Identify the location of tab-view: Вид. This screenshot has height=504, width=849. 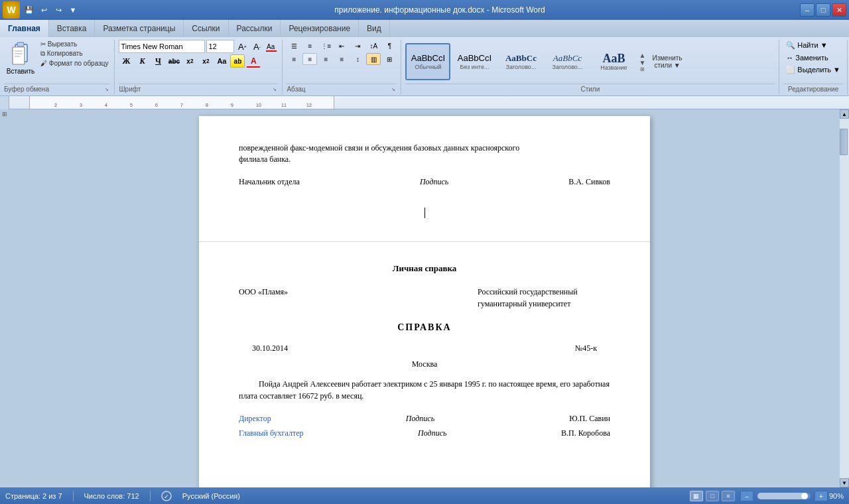
(374, 29).